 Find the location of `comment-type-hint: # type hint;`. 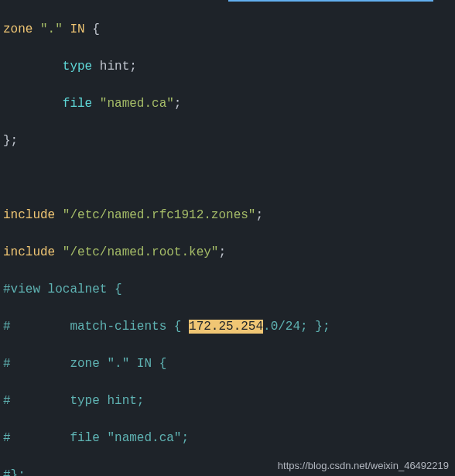

comment-type-hint: # type hint; is located at coordinates (74, 401).